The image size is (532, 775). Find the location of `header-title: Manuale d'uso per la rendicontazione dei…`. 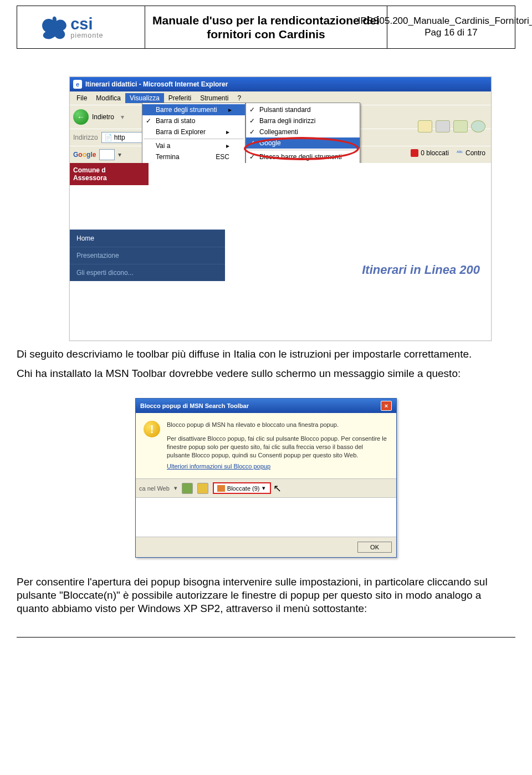

header-title: Manuale d'uso per la rendicontazione dei… is located at coordinates (266, 27).